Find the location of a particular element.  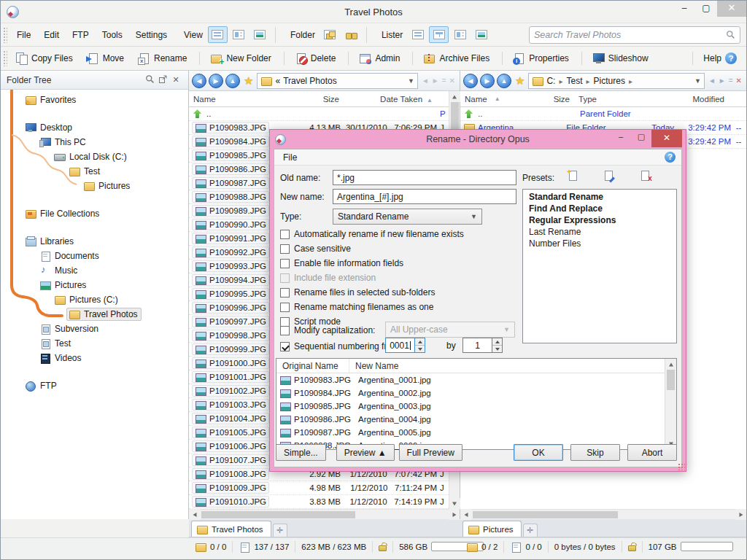

modify-capitalization-option: Modify capitalization: is located at coordinates (328, 330).